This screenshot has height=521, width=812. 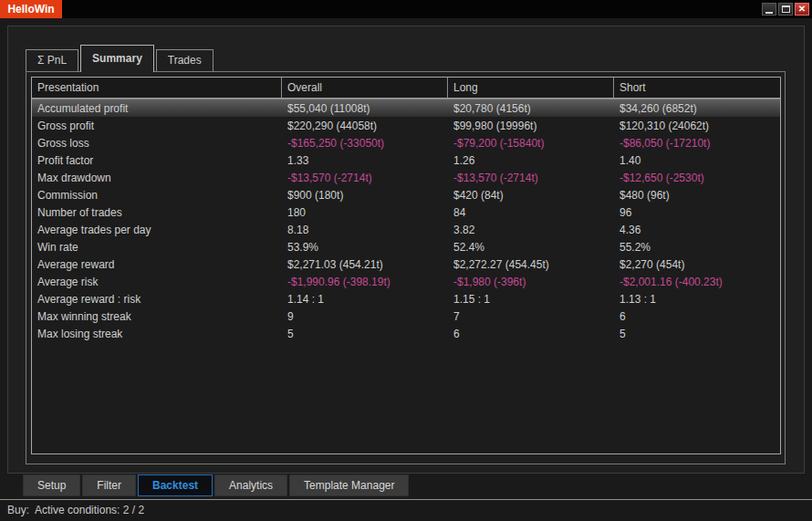 What do you see at coordinates (697, 126) in the screenshot?
I see `row-value-short: $120,310 (24062t)` at bounding box center [697, 126].